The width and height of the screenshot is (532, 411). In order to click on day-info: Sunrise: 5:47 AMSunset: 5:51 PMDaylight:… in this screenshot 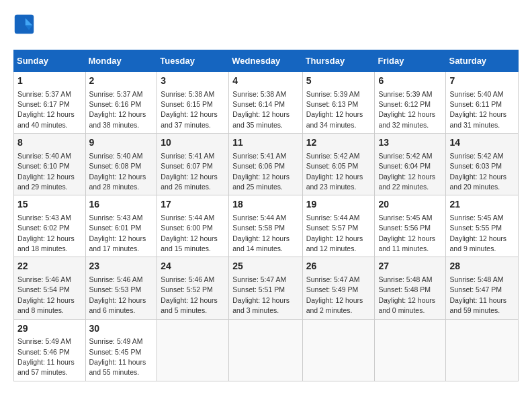, I will do `click(261, 295)`.